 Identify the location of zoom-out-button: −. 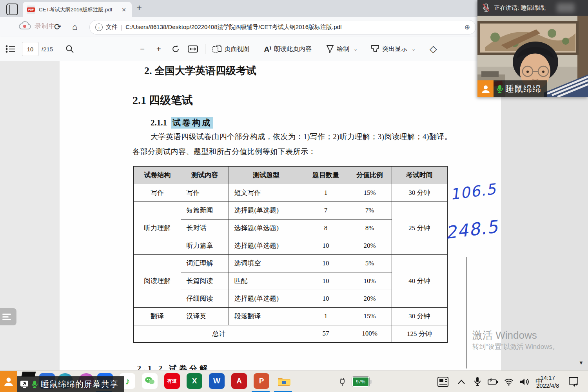
(142, 49).